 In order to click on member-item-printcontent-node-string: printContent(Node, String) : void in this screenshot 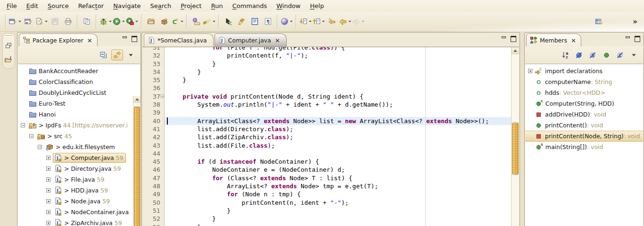, I will do `click(584, 136)`.